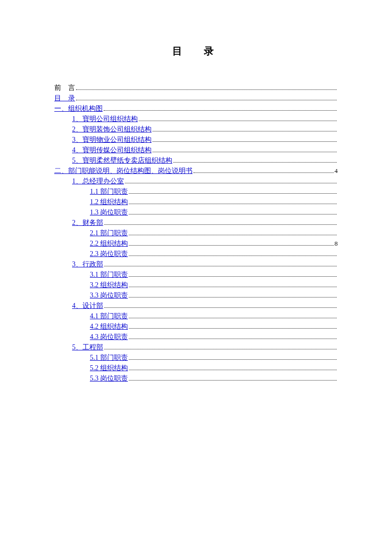  Describe the element at coordinates (196, 171) in the screenshot. I see `toc-entry: 二、部门职能说明、岗位结构图、岗位说明书4` at that location.